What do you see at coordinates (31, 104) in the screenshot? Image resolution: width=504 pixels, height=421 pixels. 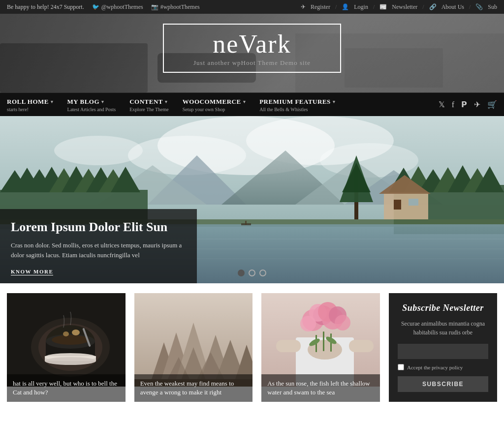 I see `nav-item-roll-home: ROLL HOME ▾ starts here!` at bounding box center [31, 104].